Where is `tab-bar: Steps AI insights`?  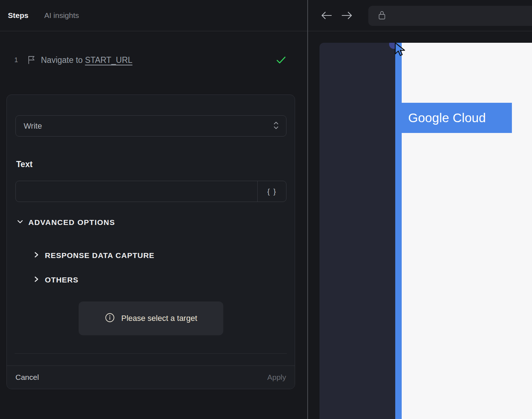
tab-bar: Steps AI insights is located at coordinates (154, 16).